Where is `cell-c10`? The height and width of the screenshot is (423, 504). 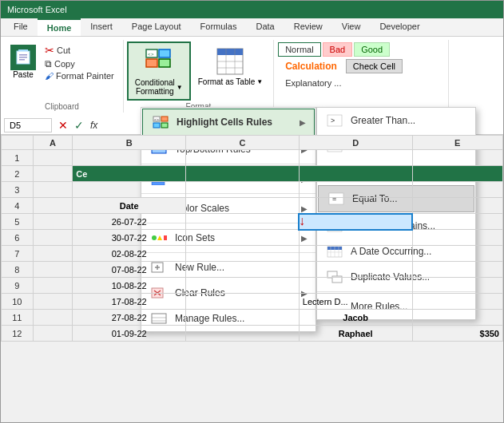 cell-c10 is located at coordinates (243, 302).